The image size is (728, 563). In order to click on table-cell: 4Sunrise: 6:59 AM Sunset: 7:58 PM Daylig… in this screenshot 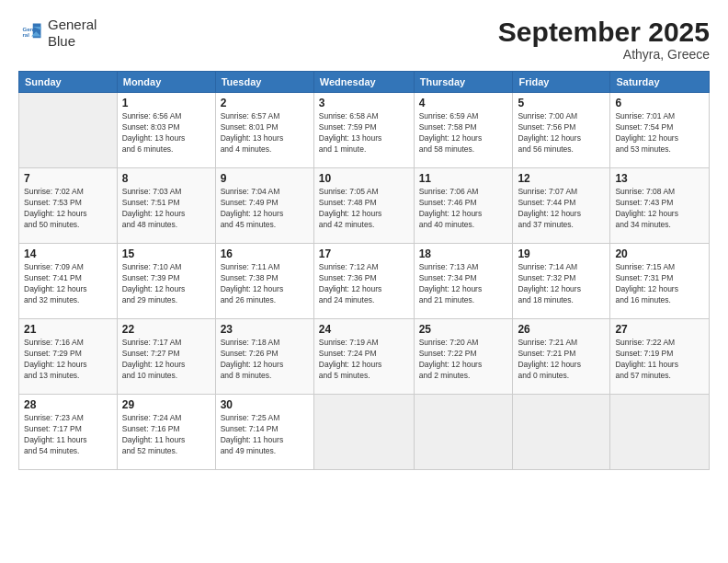, I will do `click(463, 131)`.